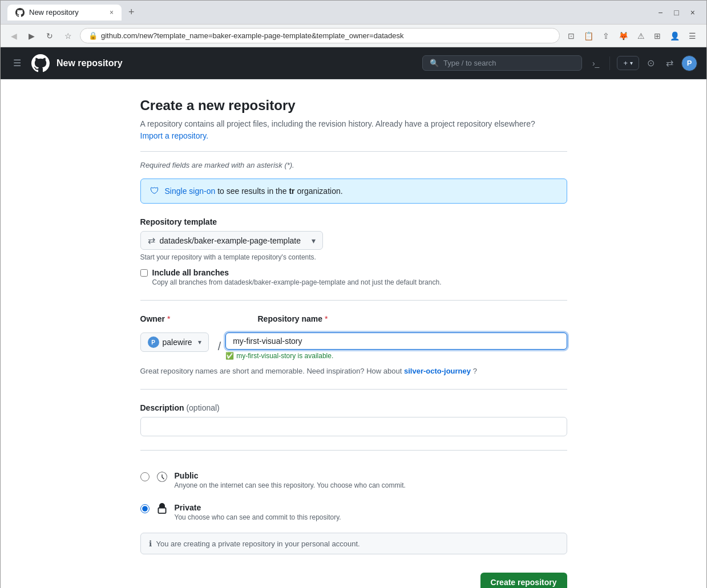 The width and height of the screenshot is (707, 588). I want to click on description-input, so click(354, 427).